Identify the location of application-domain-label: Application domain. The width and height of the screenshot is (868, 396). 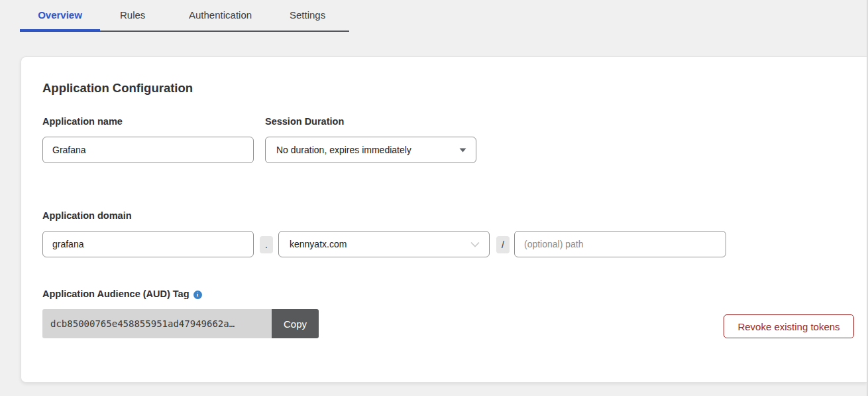
(87, 216).